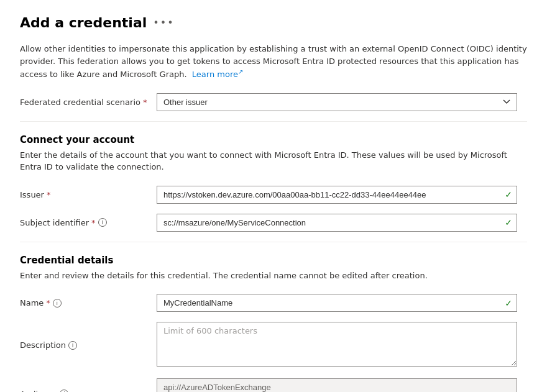 The height and width of the screenshot is (392, 547). I want to click on subject-identifier-input-wrapper: ✓, so click(337, 222).